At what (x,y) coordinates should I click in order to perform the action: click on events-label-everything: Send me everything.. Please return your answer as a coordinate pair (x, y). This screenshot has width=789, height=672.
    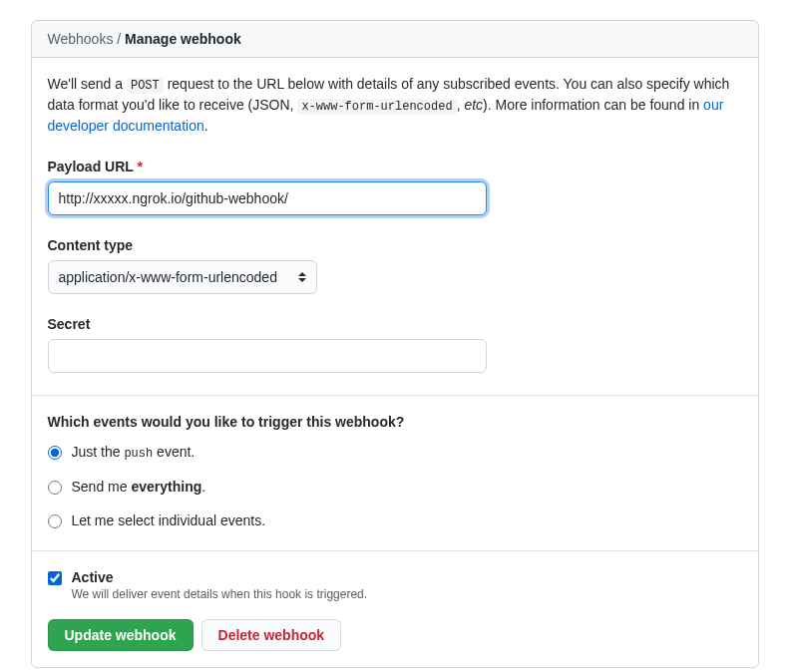
    Looking at the image, I should click on (140, 487).